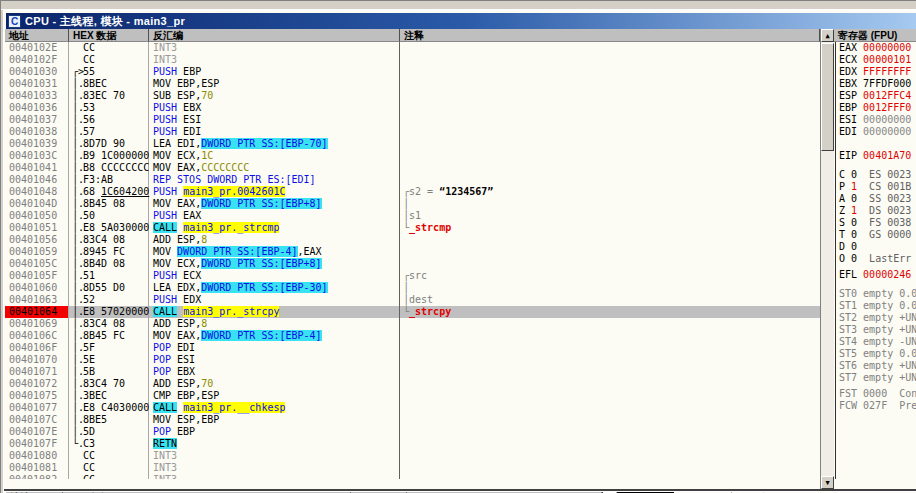 This screenshot has width=916, height=493. What do you see at coordinates (845, 186) in the screenshot?
I see `register-field: P` at bounding box center [845, 186].